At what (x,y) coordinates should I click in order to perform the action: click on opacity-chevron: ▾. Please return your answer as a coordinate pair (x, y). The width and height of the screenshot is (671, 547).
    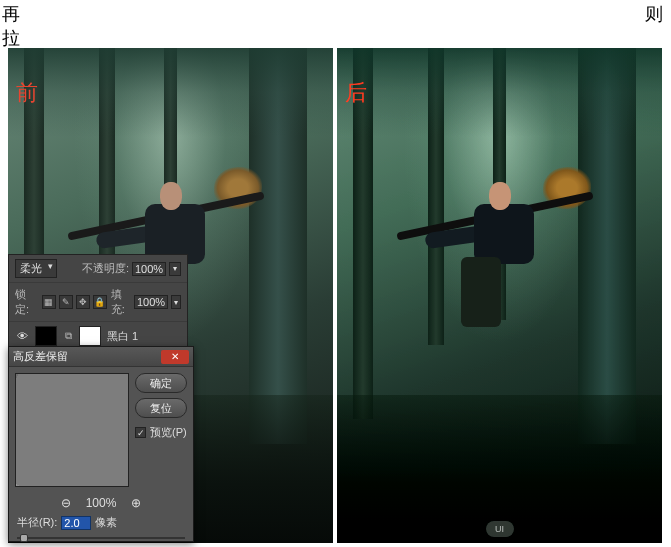
    Looking at the image, I should click on (175, 269).